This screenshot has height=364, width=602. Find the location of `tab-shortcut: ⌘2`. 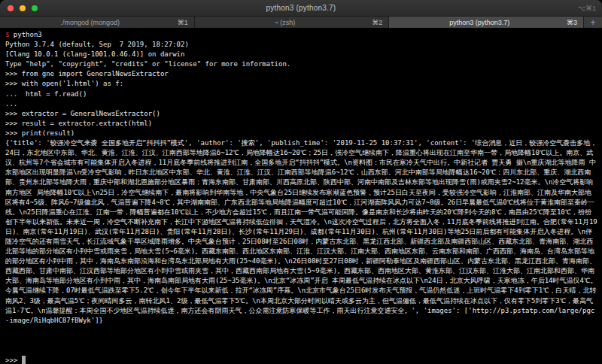

tab-shortcut: ⌘2 is located at coordinates (377, 23).